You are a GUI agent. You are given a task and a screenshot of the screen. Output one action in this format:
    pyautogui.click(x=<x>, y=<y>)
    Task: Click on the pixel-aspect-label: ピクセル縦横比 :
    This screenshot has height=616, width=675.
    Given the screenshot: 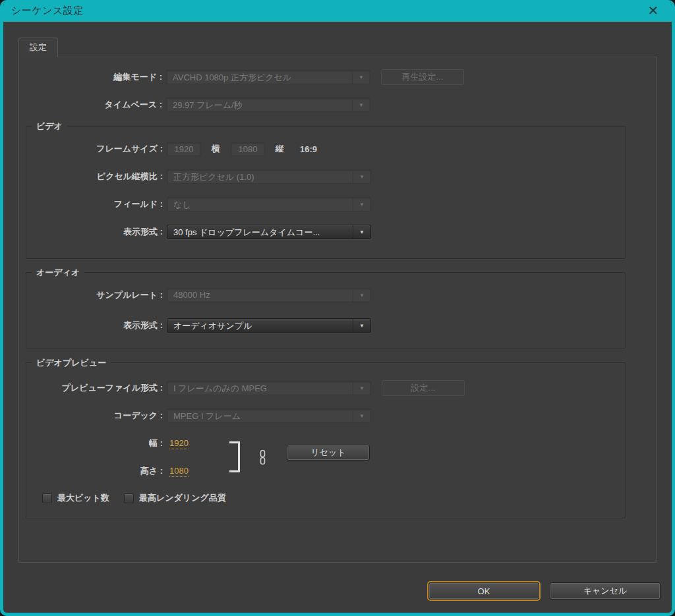 What is the action you would take?
    pyautogui.click(x=96, y=177)
    